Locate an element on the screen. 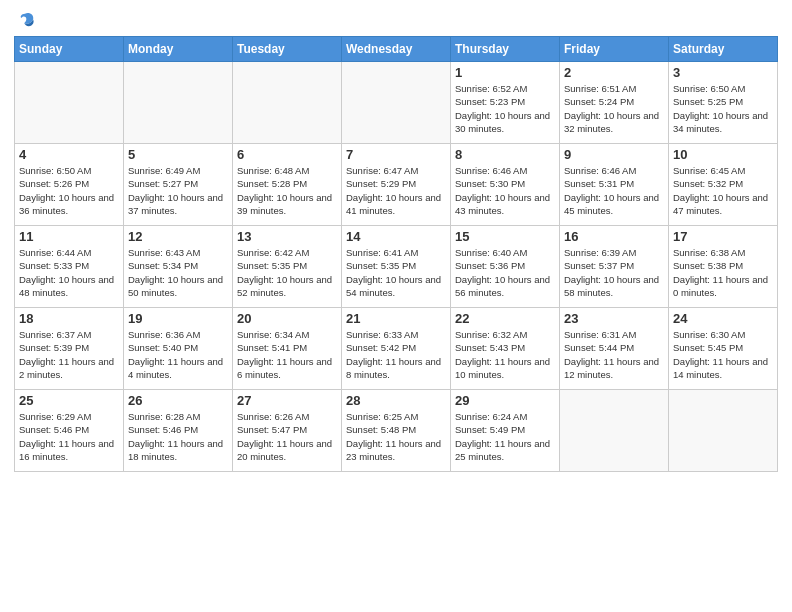 The height and width of the screenshot is (612, 792). day-info: Sunrise: 6:36 AM Sunset: 5:40 PM Dayligh… is located at coordinates (178, 354).